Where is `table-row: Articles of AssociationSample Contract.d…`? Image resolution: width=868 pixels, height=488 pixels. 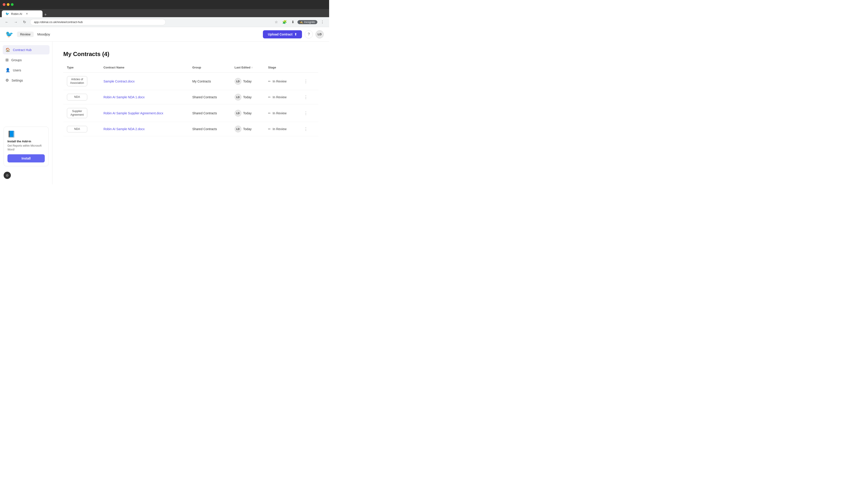
table-row: Articles of AssociationSample Contract.d… is located at coordinates (191, 82).